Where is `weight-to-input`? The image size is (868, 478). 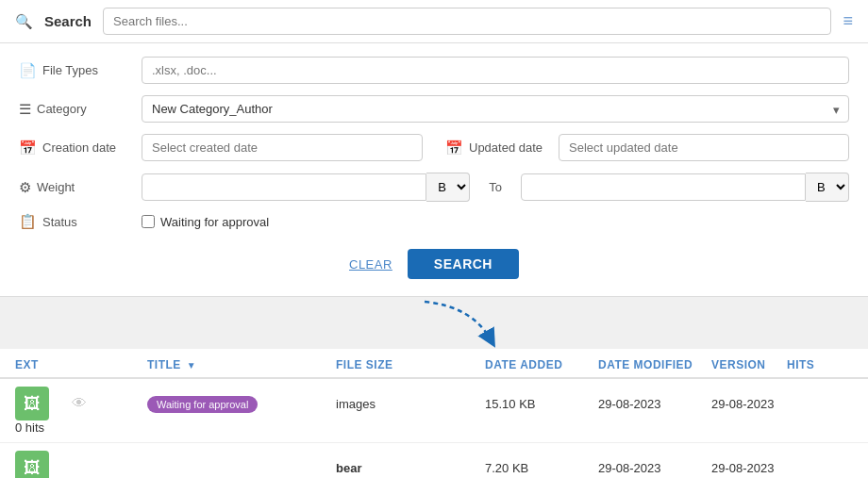
weight-to-input is located at coordinates (663, 187).